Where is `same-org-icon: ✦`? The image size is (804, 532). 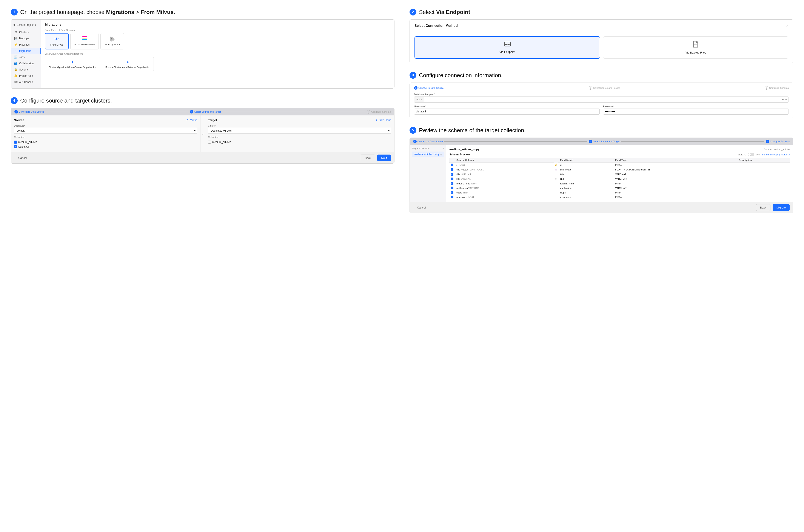
same-org-icon: ✦ is located at coordinates (73, 62).